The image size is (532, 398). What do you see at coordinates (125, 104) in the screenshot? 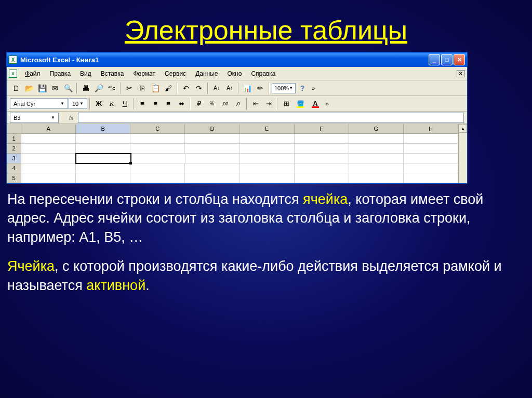
I see `underline-button: Ч` at bounding box center [125, 104].